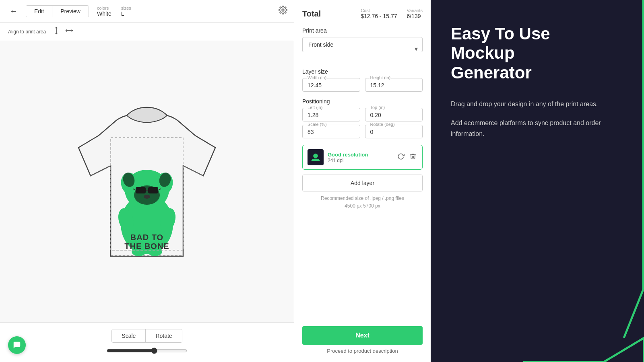 This screenshot has height=362, width=644. I want to click on toolbar: ← Edit Preview colors White sizes L, so click(147, 11).